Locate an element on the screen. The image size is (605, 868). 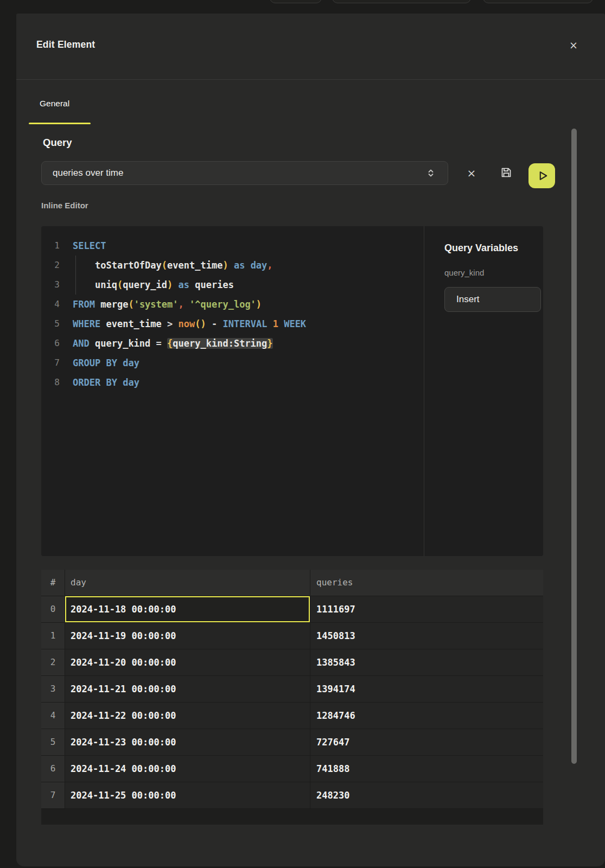
cell-queries: 1450813 is located at coordinates (426, 636).